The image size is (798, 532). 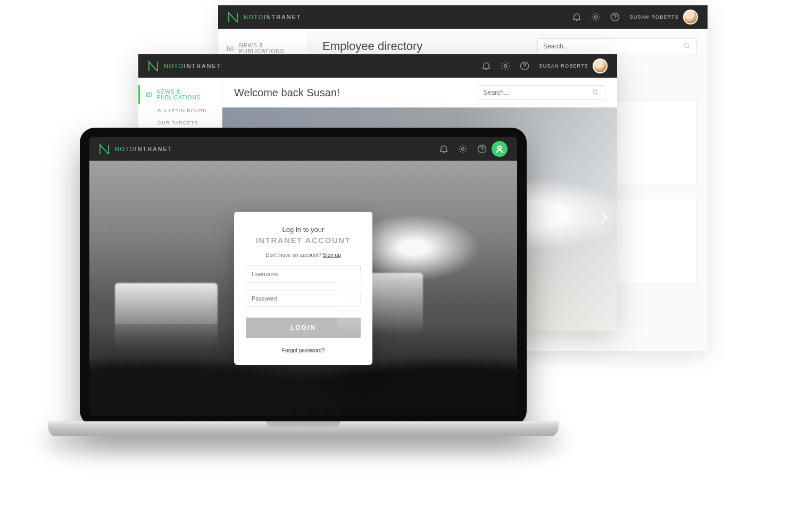 What do you see at coordinates (180, 95) in the screenshot?
I see `sidebar-item-news: NEWS & PUBLICATIONS` at bounding box center [180, 95].